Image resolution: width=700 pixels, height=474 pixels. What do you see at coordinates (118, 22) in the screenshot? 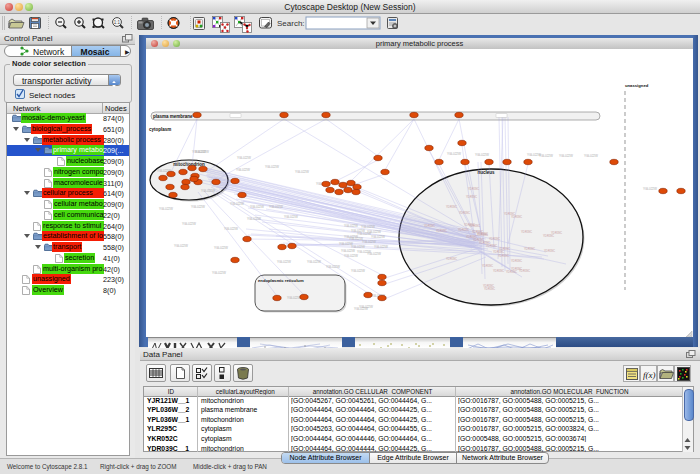
I see `svg-text: 1:1` at bounding box center [118, 22].